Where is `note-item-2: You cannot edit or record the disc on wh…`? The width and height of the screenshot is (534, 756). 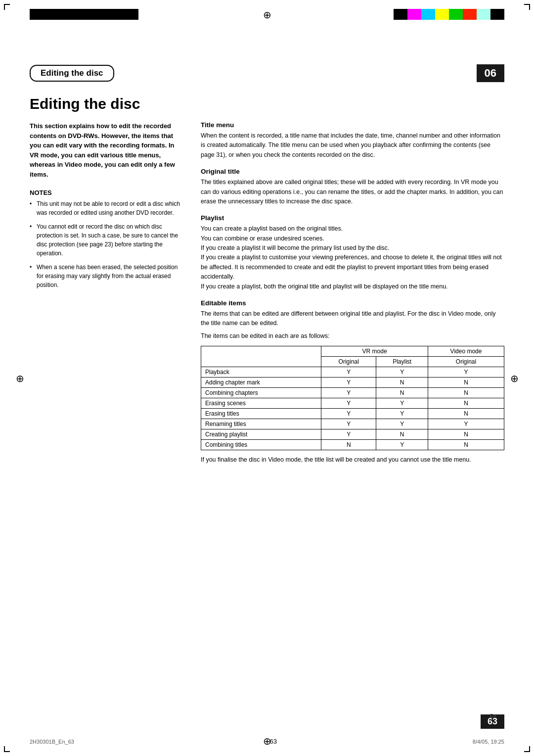 note-item-2: You cannot edit or record the disc on wh… is located at coordinates (106, 240).